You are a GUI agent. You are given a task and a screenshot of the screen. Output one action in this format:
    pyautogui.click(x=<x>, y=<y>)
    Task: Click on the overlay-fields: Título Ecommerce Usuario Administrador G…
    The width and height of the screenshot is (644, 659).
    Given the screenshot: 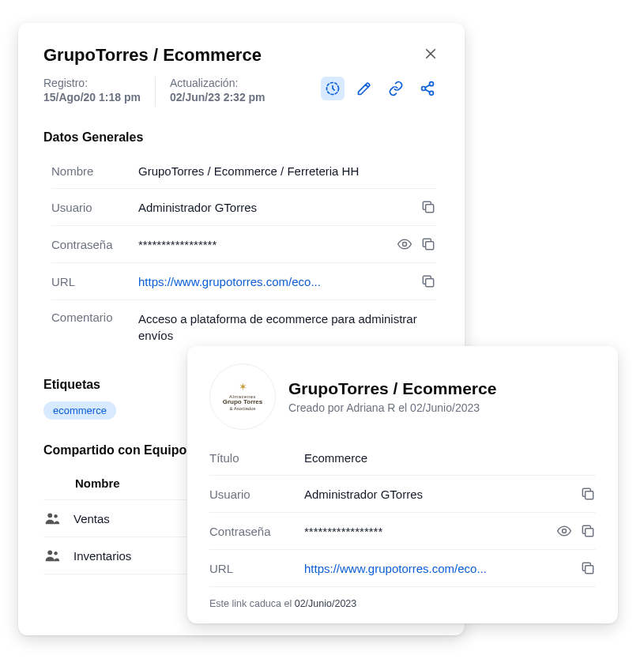 What is the action you would take?
    pyautogui.click(x=403, y=514)
    